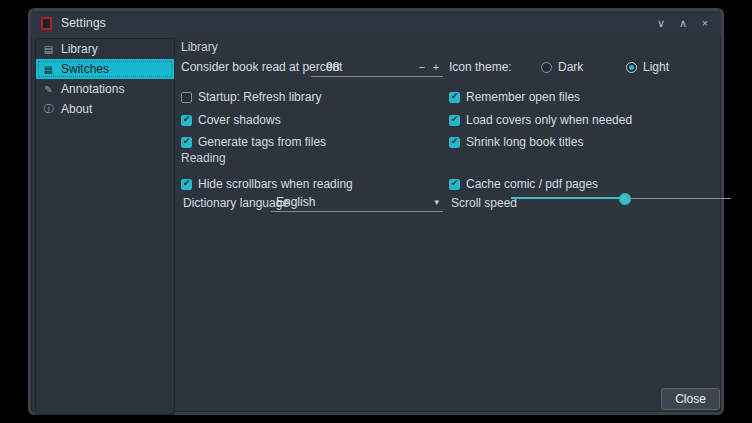  I want to click on book-icon: ▤, so click(48, 50).